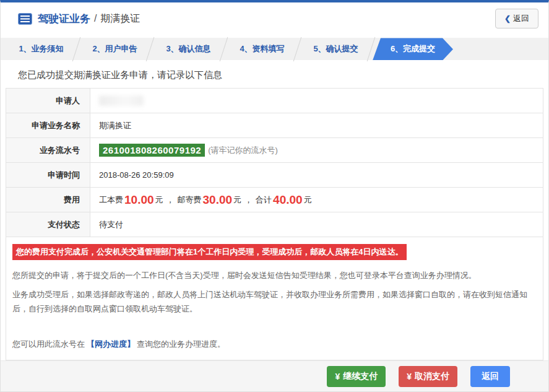  Describe the element at coordinates (275, 376) in the screenshot. I see `action-footer: ¥ 继续支付 ¥ 取消支付 返回` at that location.